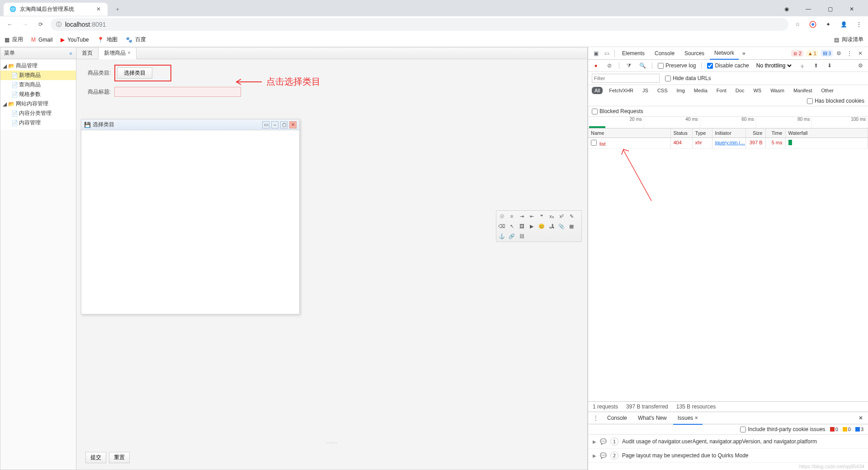  What do you see at coordinates (71, 53) in the screenshot?
I see `collapse-icon: «` at bounding box center [71, 53].